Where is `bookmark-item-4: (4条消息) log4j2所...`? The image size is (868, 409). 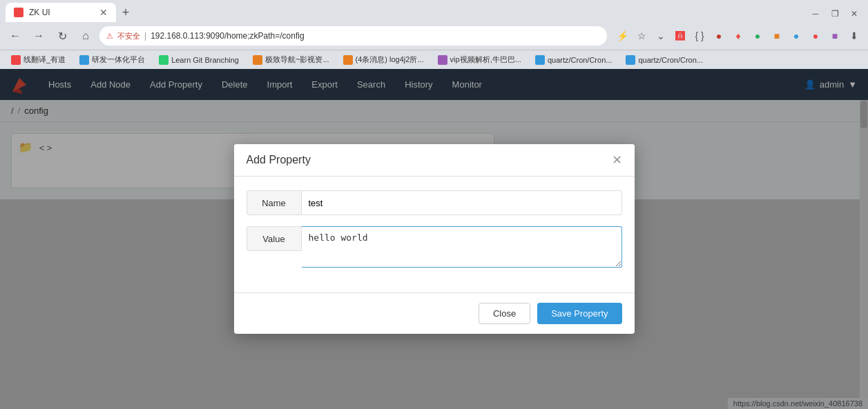
bookmark-item-4: (4条消息) log4j2所... is located at coordinates (384, 59).